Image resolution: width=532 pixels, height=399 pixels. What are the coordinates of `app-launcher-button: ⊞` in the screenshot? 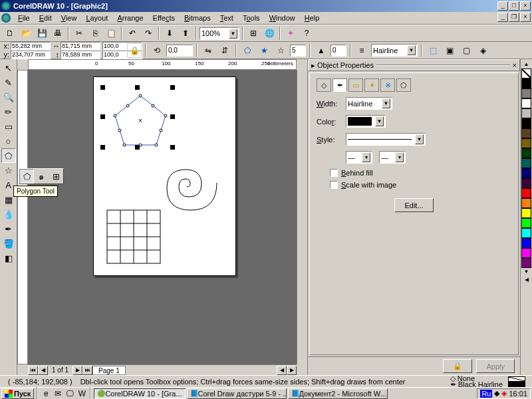 It's located at (253, 33).